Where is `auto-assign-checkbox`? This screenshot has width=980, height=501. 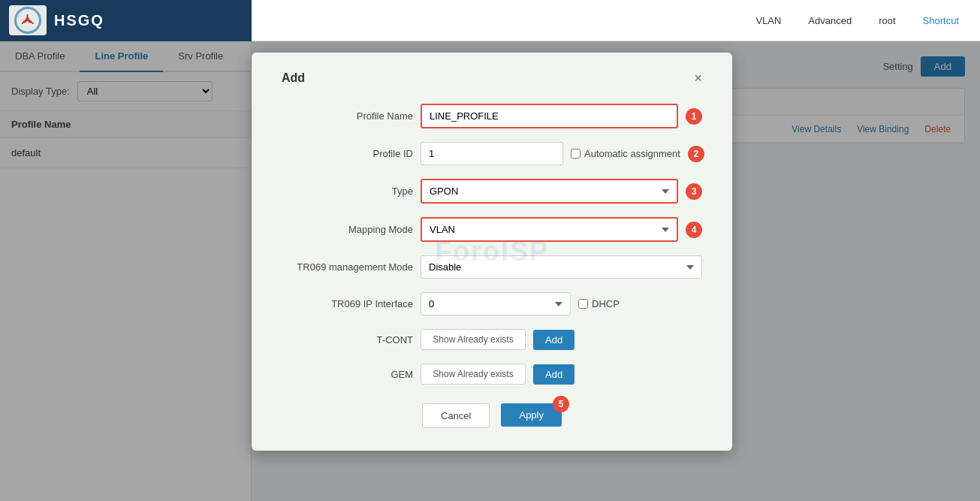
auto-assign-checkbox is located at coordinates (575, 153).